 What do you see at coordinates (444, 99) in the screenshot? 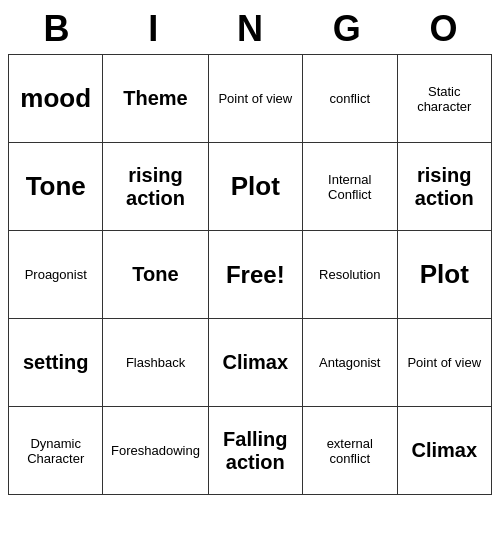
I see `cell-0-4: Static character` at bounding box center [444, 99].